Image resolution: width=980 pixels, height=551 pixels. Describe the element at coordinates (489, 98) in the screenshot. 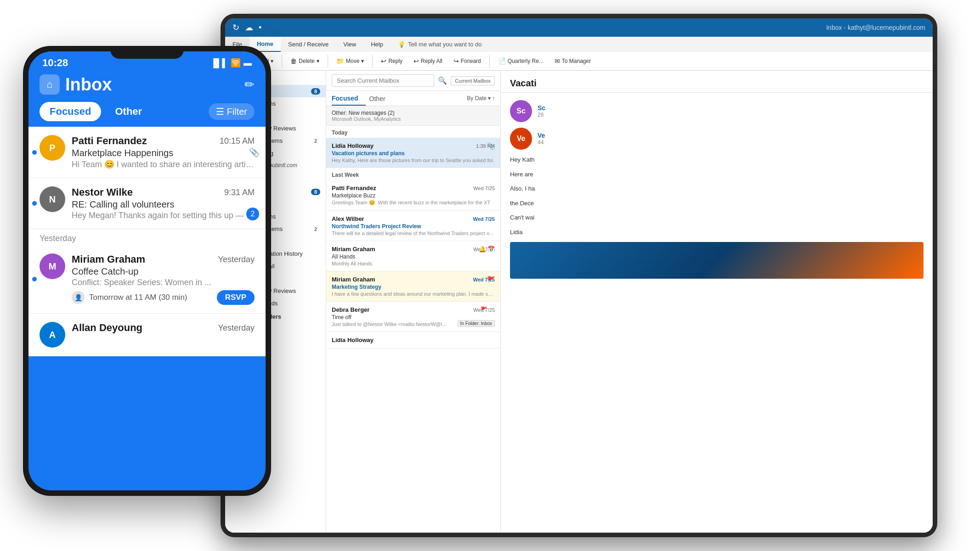

I see `sort-arrow-icon: ▾` at that location.